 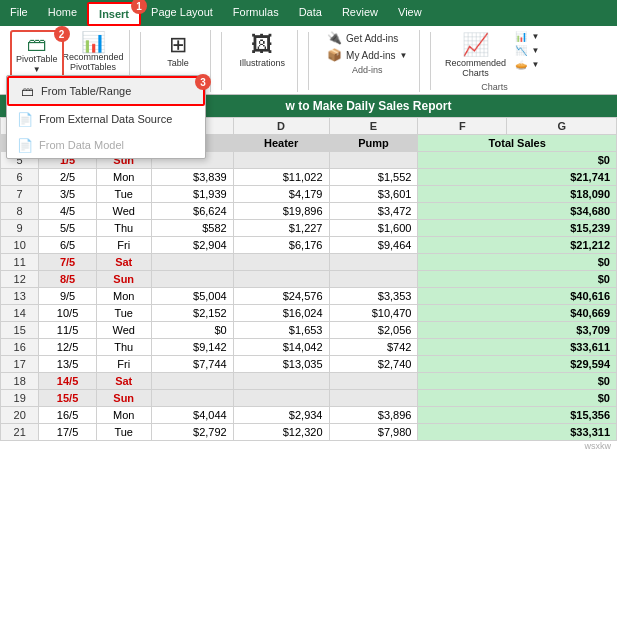 I want to click on heater-cell: $14,042, so click(x=281, y=348).